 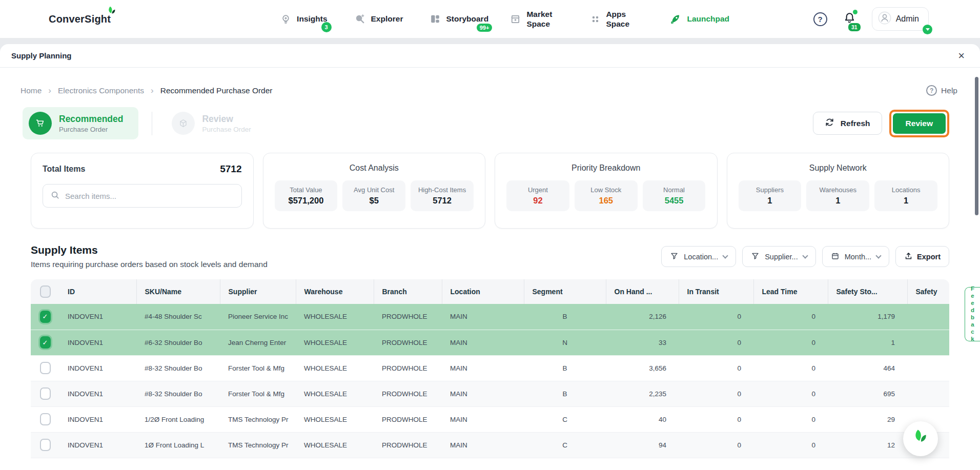 What do you see at coordinates (805, 256) in the screenshot?
I see `table-filters: Location... Supplier...` at bounding box center [805, 256].